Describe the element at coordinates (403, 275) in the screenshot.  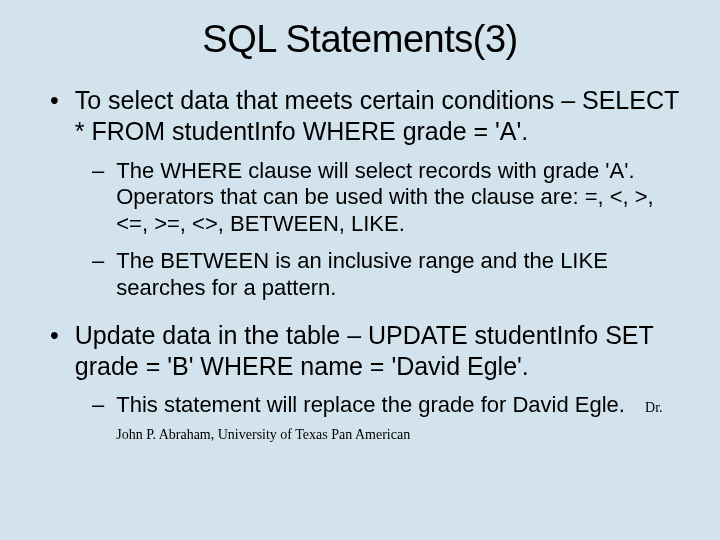
I see `bullet-text: The BETWEEN is an inclusive range and th…` at that location.